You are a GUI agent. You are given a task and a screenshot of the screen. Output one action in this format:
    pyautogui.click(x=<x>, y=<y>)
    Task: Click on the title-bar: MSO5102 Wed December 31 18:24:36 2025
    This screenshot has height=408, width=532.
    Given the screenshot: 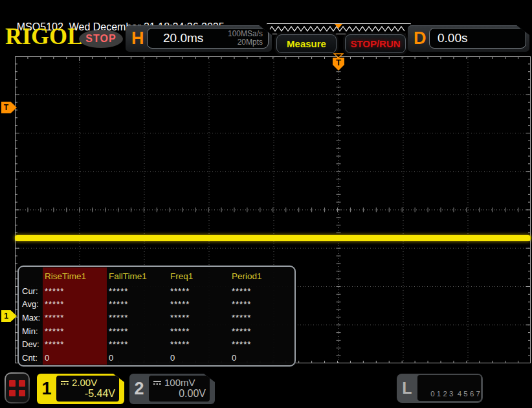 What is the action you would take?
    pyautogui.click(x=266, y=9)
    